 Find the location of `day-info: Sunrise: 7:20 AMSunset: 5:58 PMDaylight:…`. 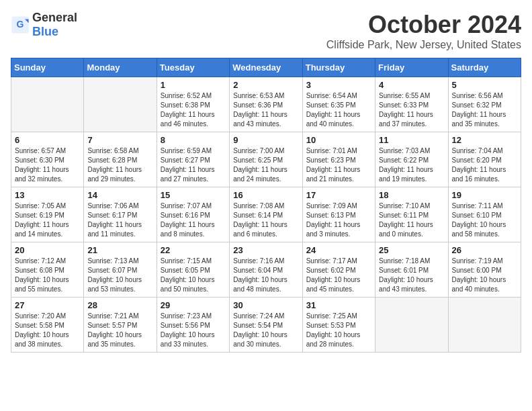

day-info: Sunrise: 7:20 AMSunset: 5:58 PMDaylight:… is located at coordinates (47, 330).